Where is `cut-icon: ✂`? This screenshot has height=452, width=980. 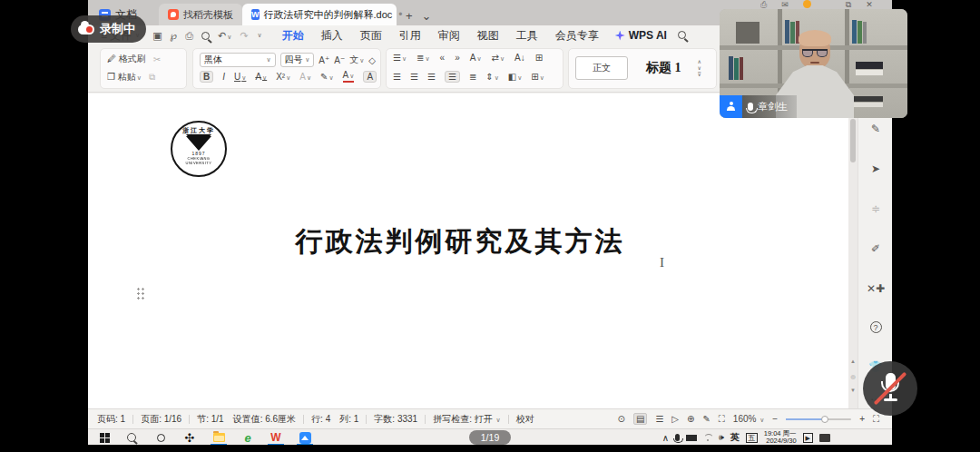 cut-icon: ✂ is located at coordinates (157, 60).